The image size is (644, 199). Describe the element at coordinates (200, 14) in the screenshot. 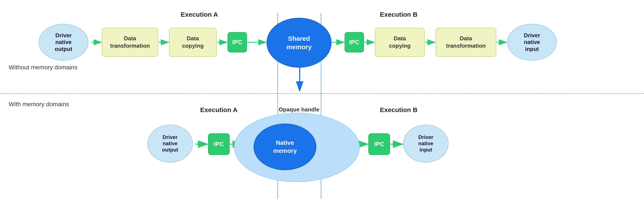

I see `exec-a-label-top: Execution A` at that location.